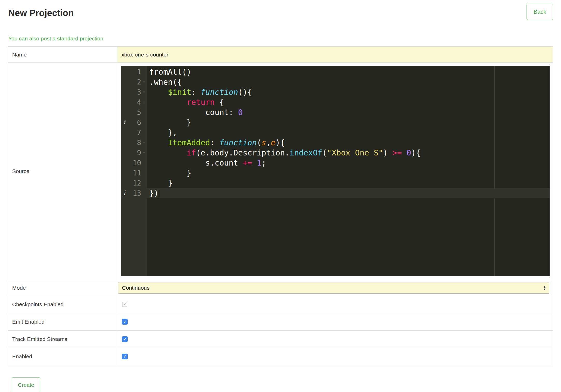  I want to click on line-number: 7, so click(135, 133).